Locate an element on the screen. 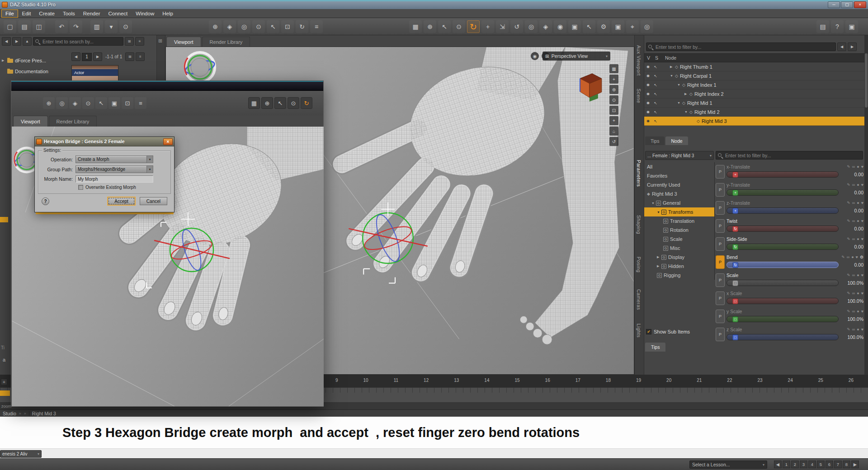 The image size is (868, 470). menu-item: Tools is located at coordinates (69, 14).